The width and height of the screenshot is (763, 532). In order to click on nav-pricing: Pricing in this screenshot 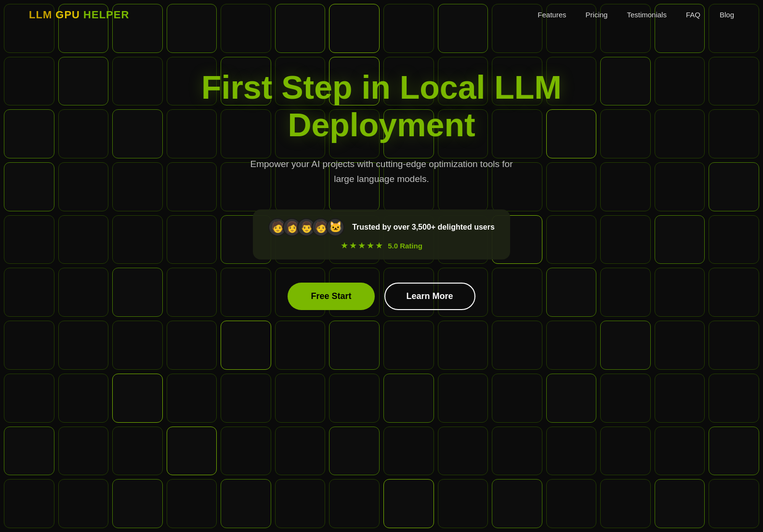, I will do `click(597, 14)`.